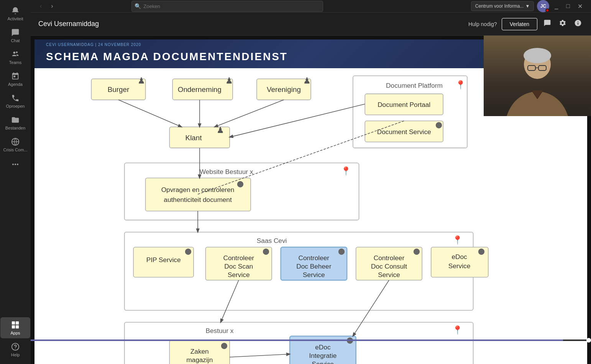 The width and height of the screenshot is (591, 364). Describe the element at coordinates (15, 101) in the screenshot. I see `sidebar-item-oproepen: Oproepen` at that location.